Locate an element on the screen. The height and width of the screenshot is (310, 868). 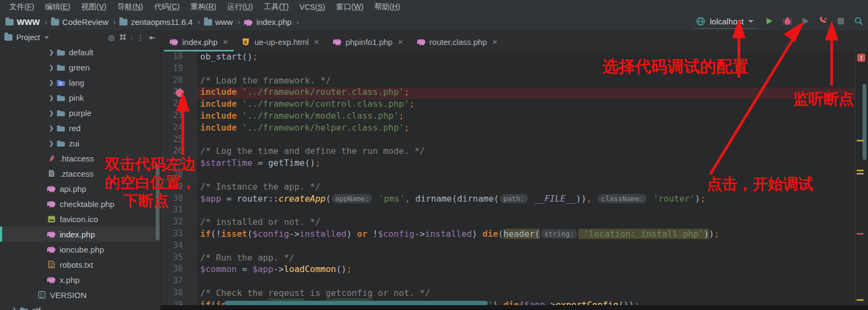
breadcrumb: WWW›CodeReview›zentaopms11.6.4›www›index… is located at coordinates (154, 22).